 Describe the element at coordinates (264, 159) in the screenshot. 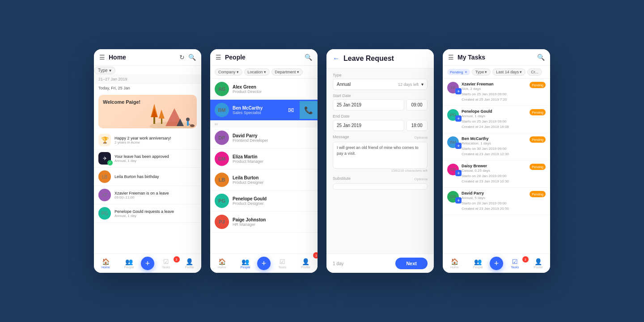

I see `person-item: EM Eliza Martin Product Manager` at that location.